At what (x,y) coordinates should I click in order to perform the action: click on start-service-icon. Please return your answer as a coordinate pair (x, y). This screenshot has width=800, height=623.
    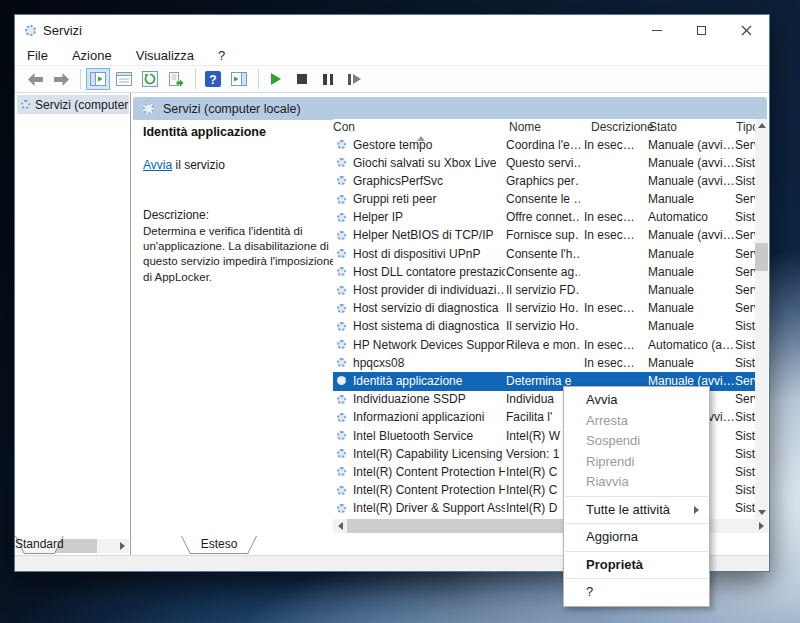
    Looking at the image, I should click on (276, 79).